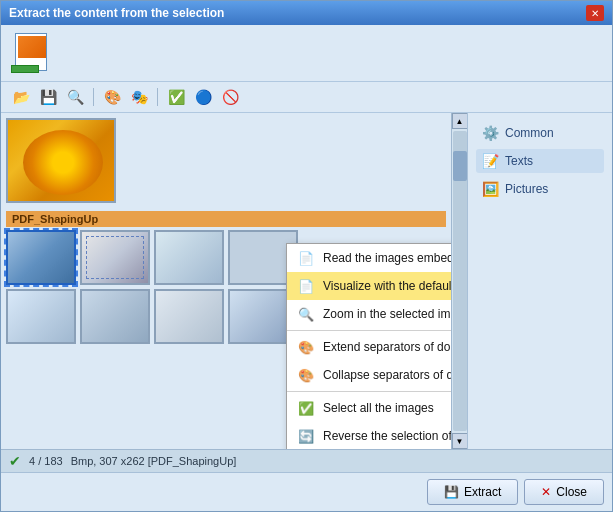 The height and width of the screenshot is (512, 613). I want to click on close-window-button: ✕, so click(595, 13).